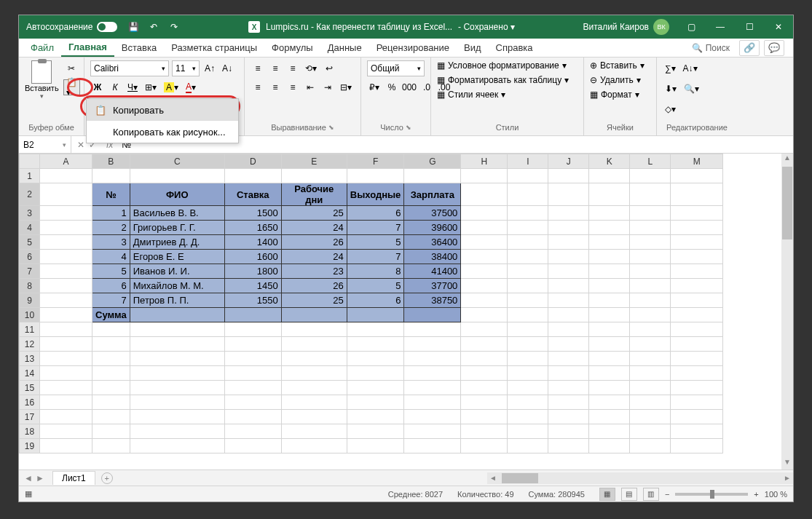  I want to click on cell-B8: 6, so click(111, 286).